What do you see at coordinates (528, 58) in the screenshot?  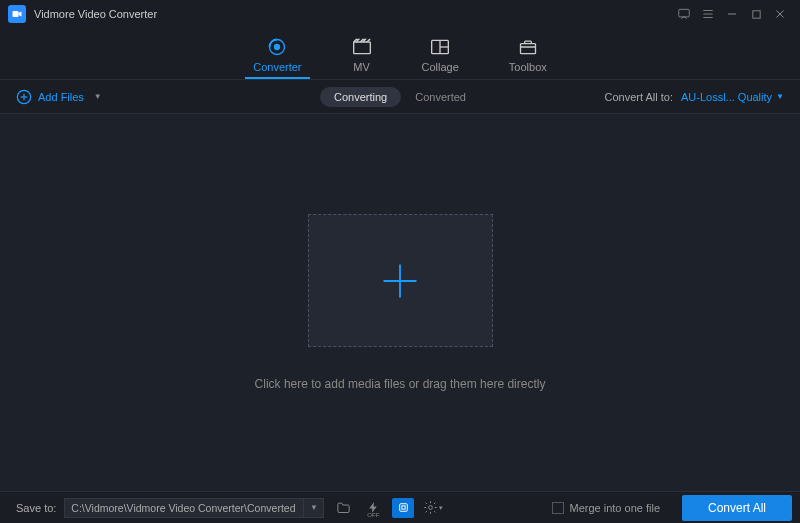 I see `tab-toolbox: Toolbox` at bounding box center [528, 58].